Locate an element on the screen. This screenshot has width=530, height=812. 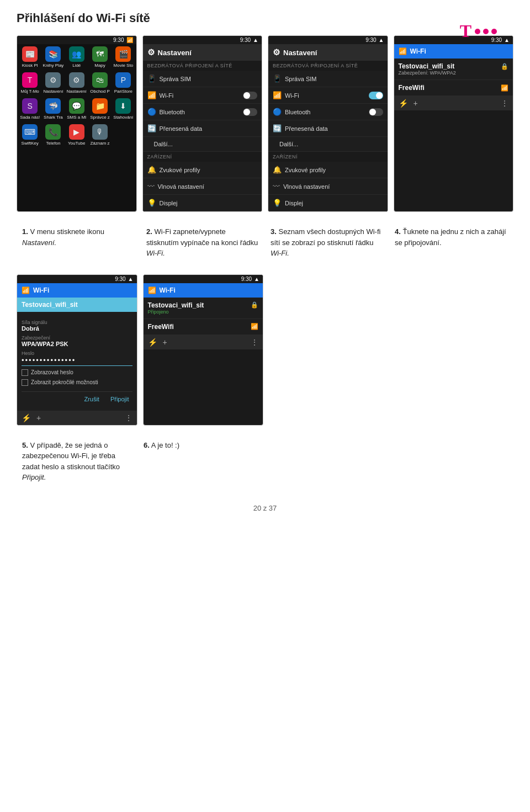
menu-sim-3: 📱 Správa SIM is located at coordinates (328, 79).